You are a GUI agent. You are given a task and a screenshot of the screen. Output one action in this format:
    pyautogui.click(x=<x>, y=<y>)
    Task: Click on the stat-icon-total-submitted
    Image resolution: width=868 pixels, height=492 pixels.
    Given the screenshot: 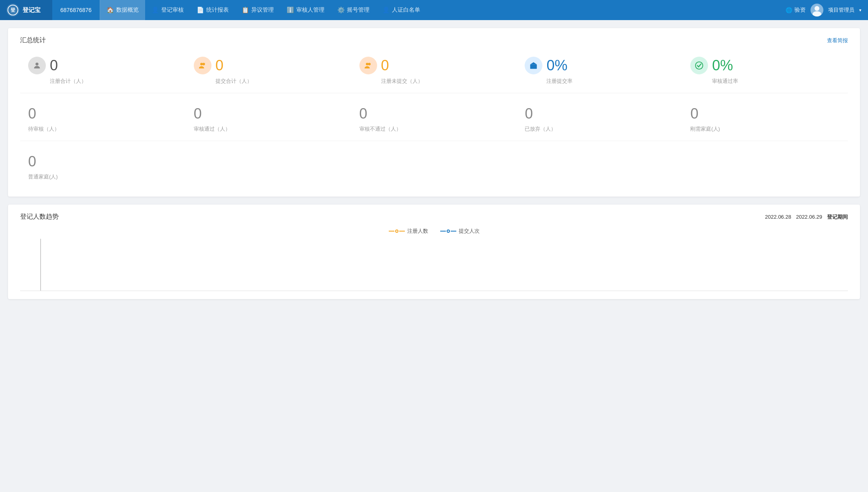 What is the action you would take?
    pyautogui.click(x=203, y=66)
    